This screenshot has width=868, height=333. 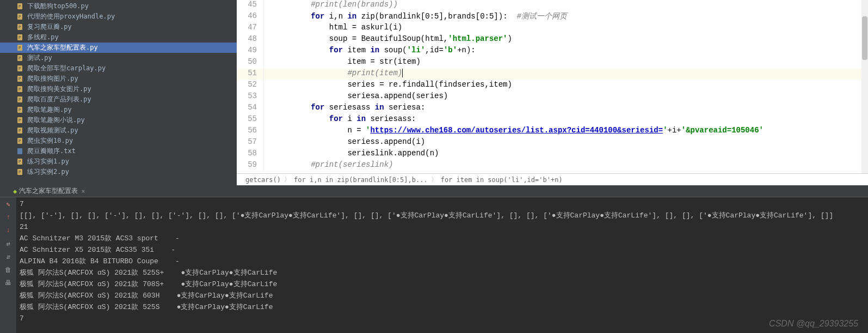 What do you see at coordinates (552, 132) in the screenshot?
I see `code-line: 56 n = 'https://www.che168.com/autoserie…` at bounding box center [552, 132].